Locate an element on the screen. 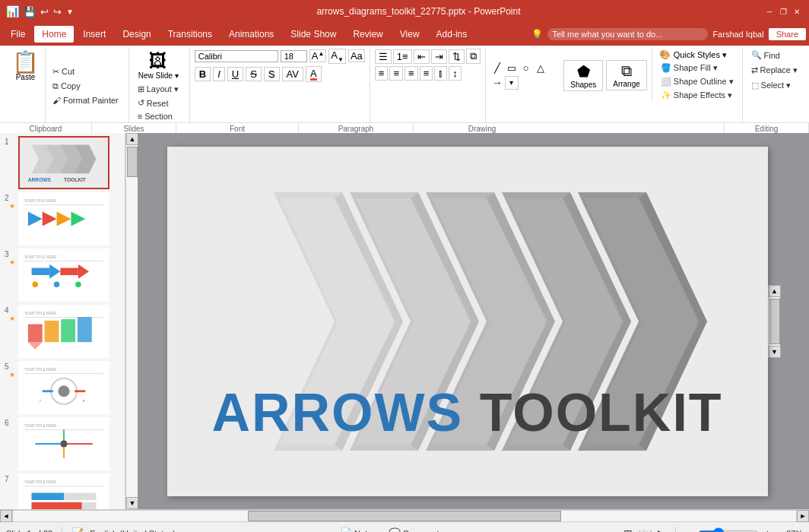  font-size-input is located at coordinates (293, 56).